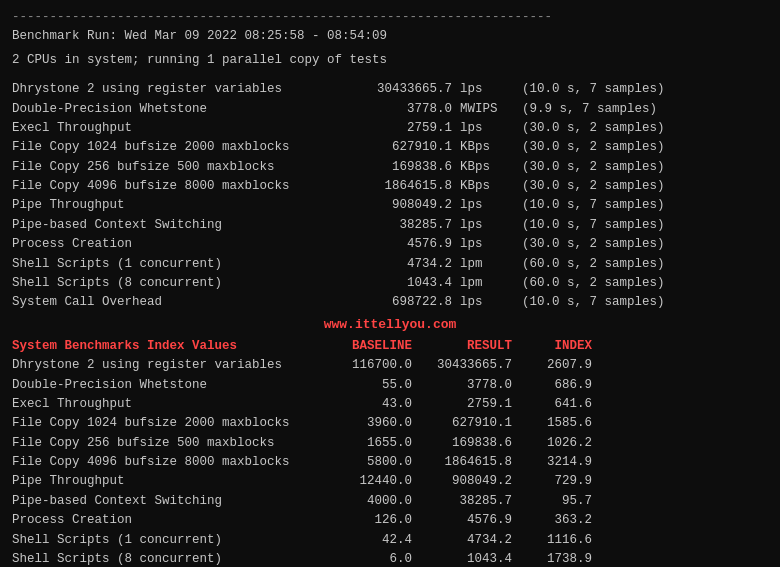 The width and height of the screenshot is (780, 567). Describe the element at coordinates (387, 264) in the screenshot. I see `bench-value: 4734.2` at that location.